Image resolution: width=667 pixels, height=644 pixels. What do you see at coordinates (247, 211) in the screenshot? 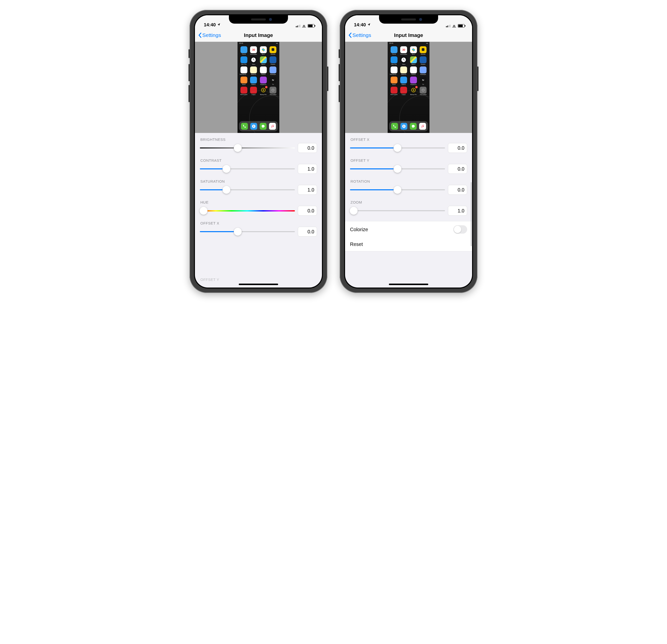
I see `slider-track-hue` at bounding box center [247, 211].